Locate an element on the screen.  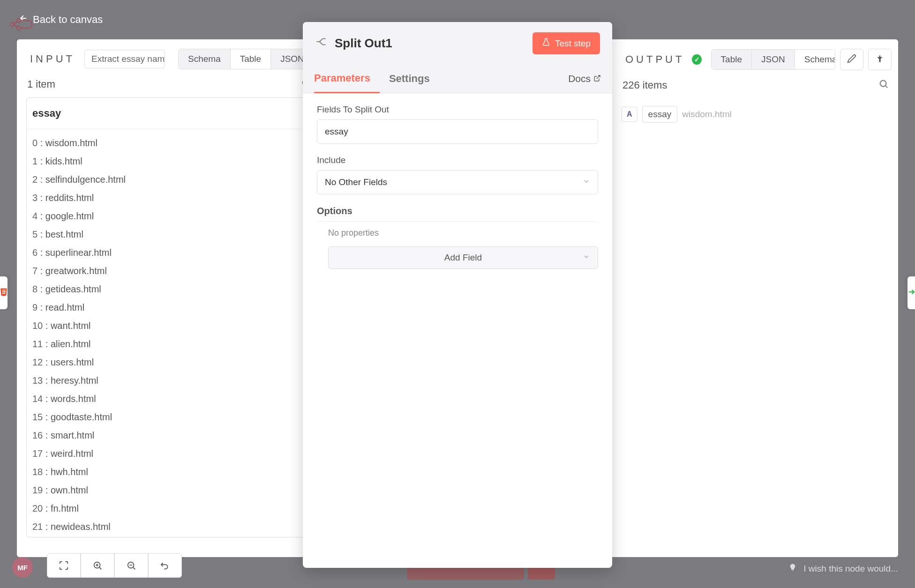
list-item: 9 : read.html is located at coordinates (169, 307).